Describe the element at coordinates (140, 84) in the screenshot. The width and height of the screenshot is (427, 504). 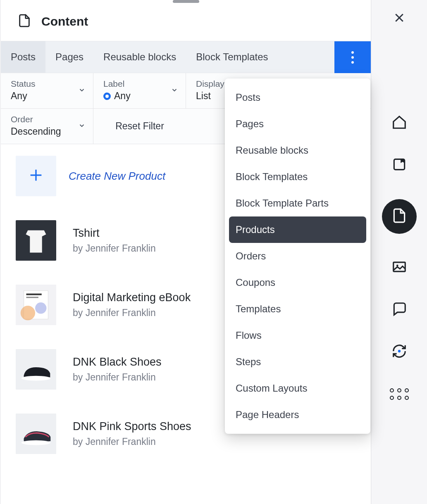
I see `filter-label-label: Label` at that location.